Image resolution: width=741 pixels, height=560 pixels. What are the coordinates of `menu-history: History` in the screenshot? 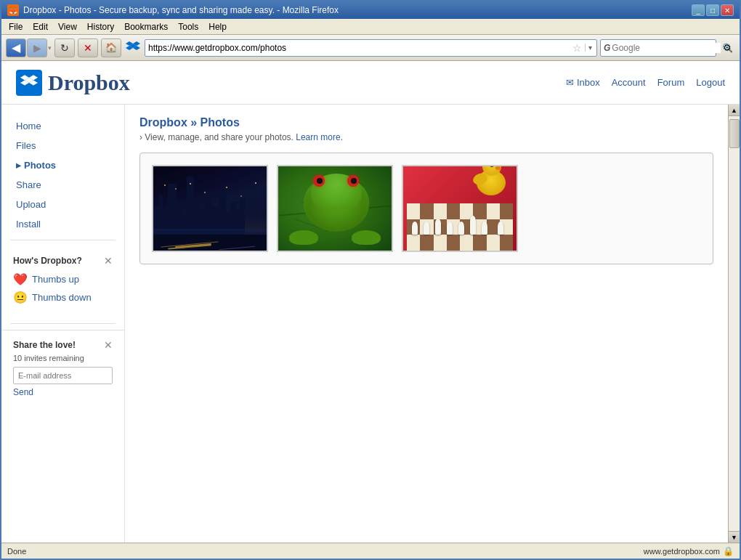 It's located at (100, 27).